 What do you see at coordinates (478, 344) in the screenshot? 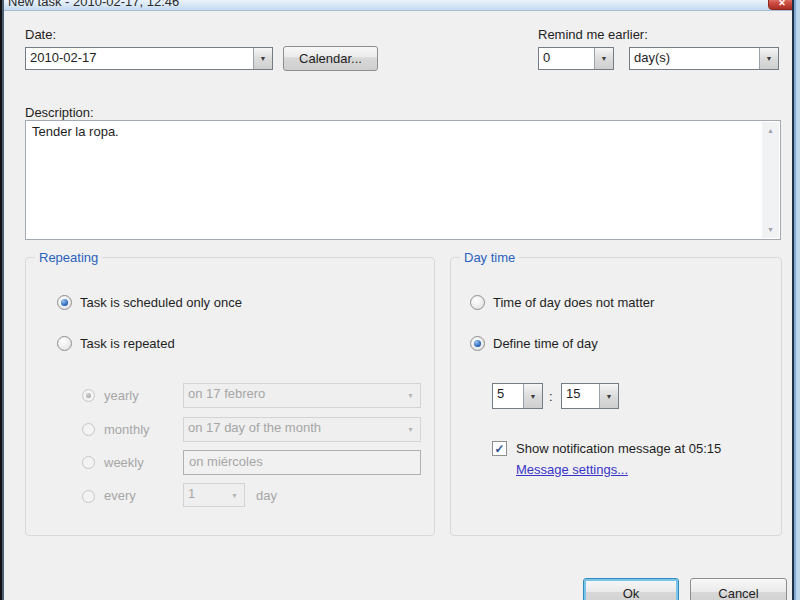
I see `radio-define-time` at bounding box center [478, 344].